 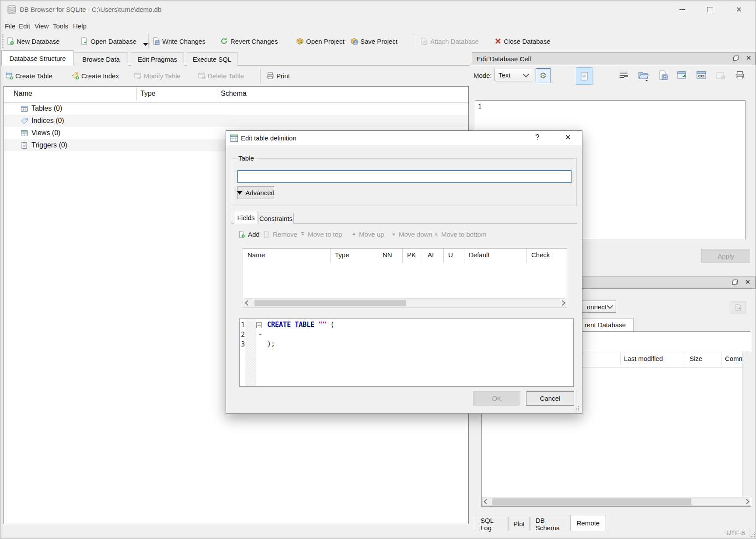 I want to click on set-null-button, so click(x=721, y=77).